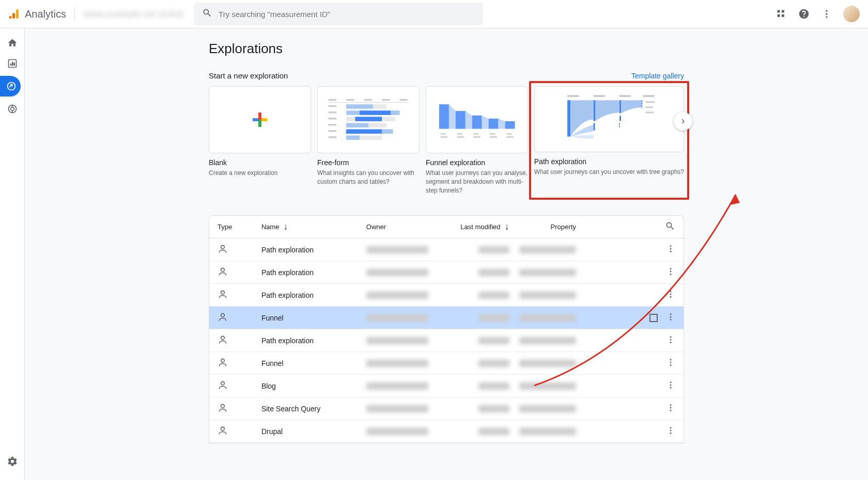 The width and height of the screenshot is (868, 480). What do you see at coordinates (434, 14) in the screenshot?
I see `app-header: Analytics www.example.net (GA4)` at bounding box center [434, 14].